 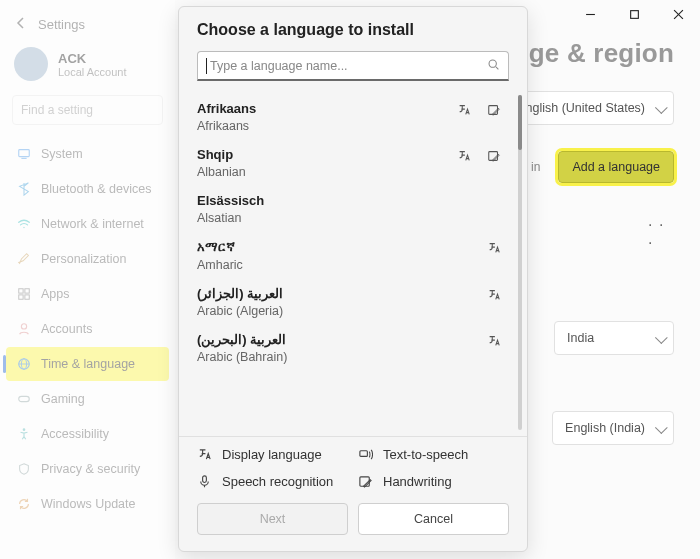 What do you see at coordinates (88, 434) in the screenshot?
I see `sidebar-item-accessibility: Accessibility` at bounding box center [88, 434].